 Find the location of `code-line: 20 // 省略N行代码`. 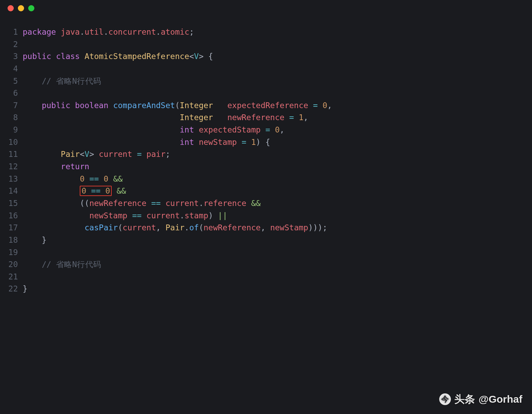

code-line: 20 // 省略N行代码 is located at coordinates (265, 265).